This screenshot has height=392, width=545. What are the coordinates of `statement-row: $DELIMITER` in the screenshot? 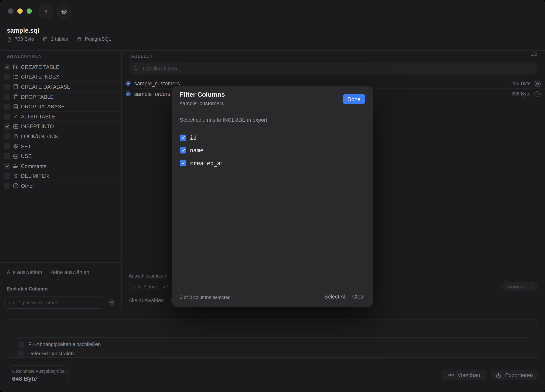 It's located at (61, 176).